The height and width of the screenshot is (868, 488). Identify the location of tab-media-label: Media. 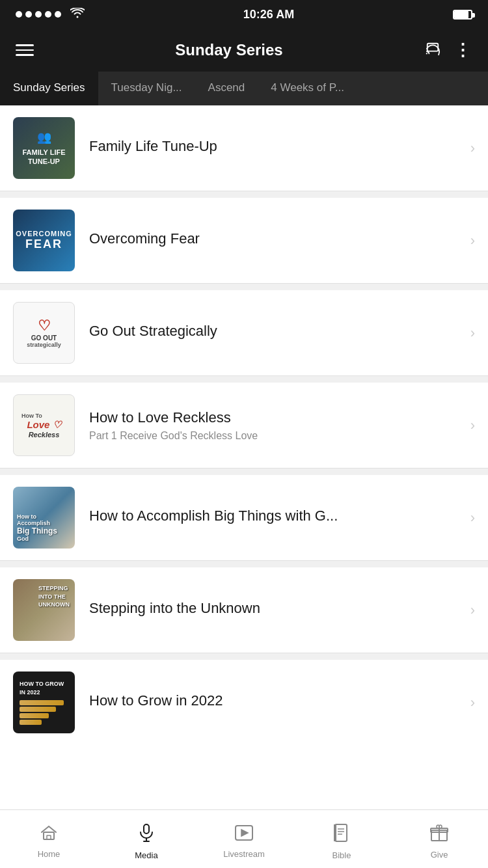
(146, 855).